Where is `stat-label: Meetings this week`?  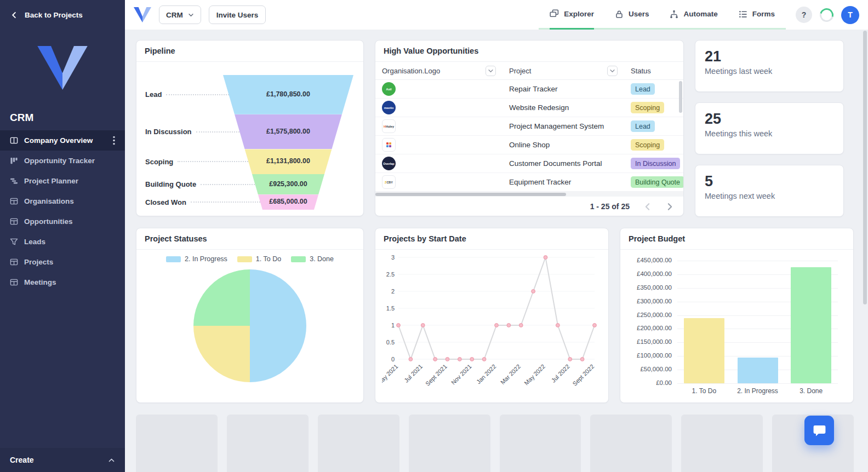
stat-label: Meetings this week is located at coordinates (769, 134).